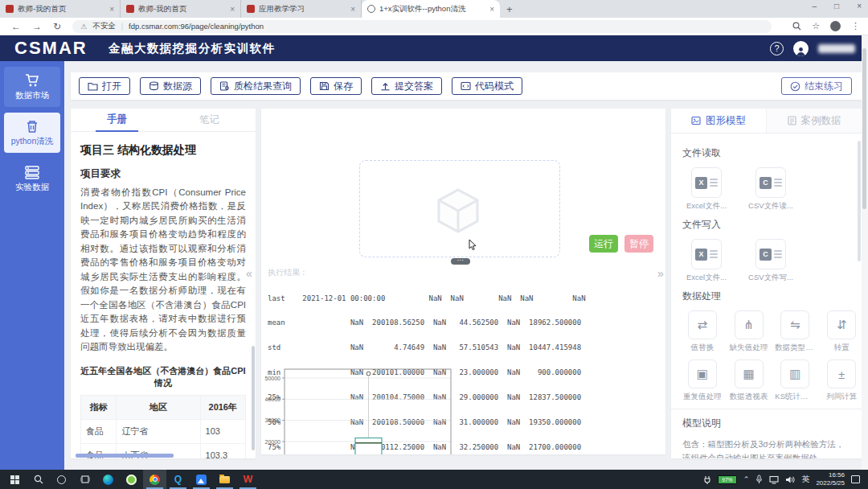 This screenshot has width=868, height=489. Describe the element at coordinates (776, 48) in the screenshot. I see `help-icon: ?` at that location.